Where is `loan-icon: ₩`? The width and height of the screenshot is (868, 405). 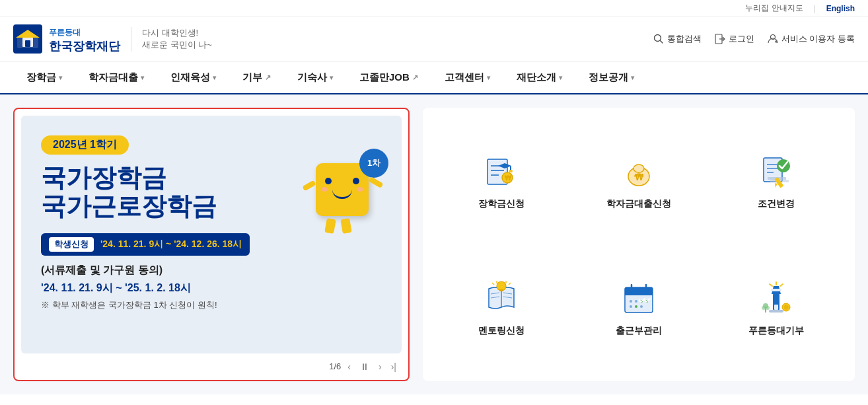 loan-icon: ₩ is located at coordinates (639, 172).